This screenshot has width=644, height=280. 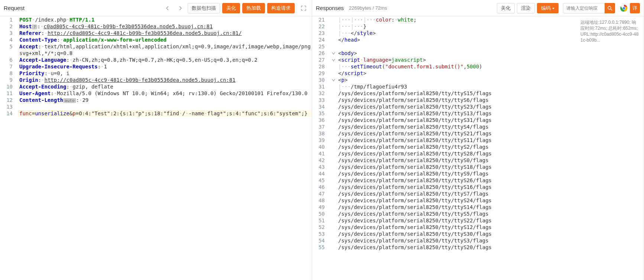 I want to click on response-title: Responses, so click(x=330, y=8).